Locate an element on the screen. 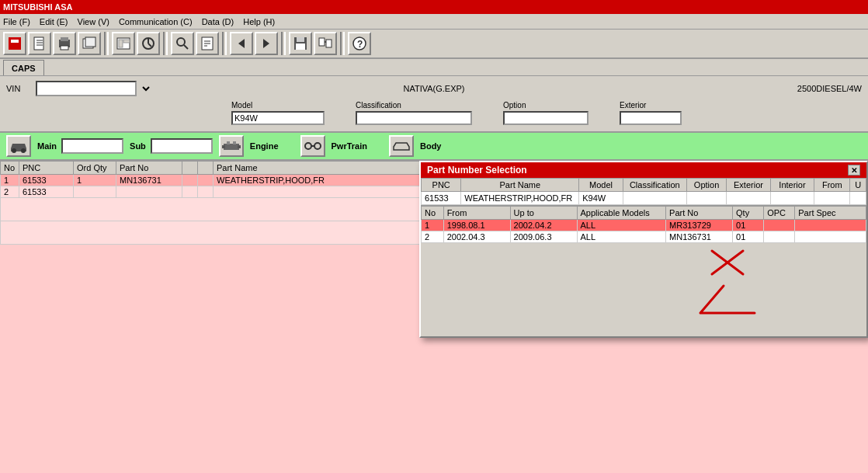 Image resolution: width=868 pixels, height=473 pixels. model-input is located at coordinates (278, 118).